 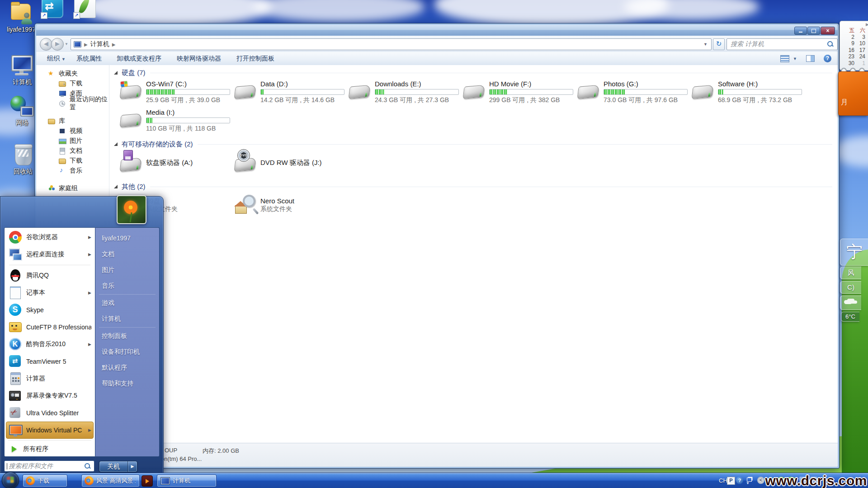 I want to click on language-indicator: CH, so click(x=723, y=481).